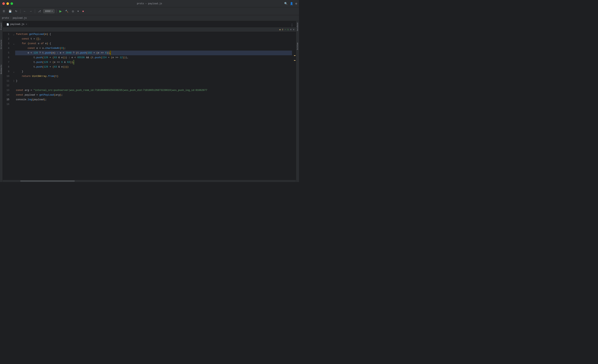 This screenshot has height=364, width=598. I want to click on line-num-5: 5, so click(7, 53).